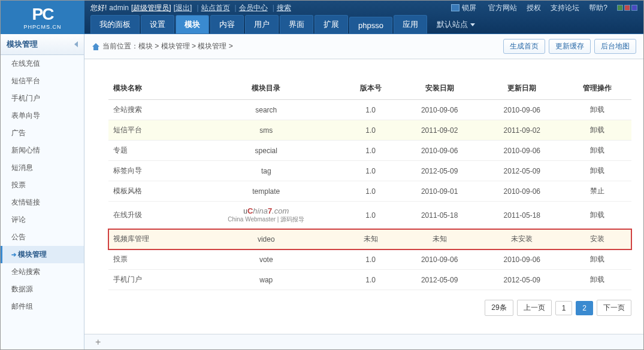 Image resolution: width=644 pixels, height=350 pixels. I want to click on sidebar-item: 模块管理, so click(42, 255).